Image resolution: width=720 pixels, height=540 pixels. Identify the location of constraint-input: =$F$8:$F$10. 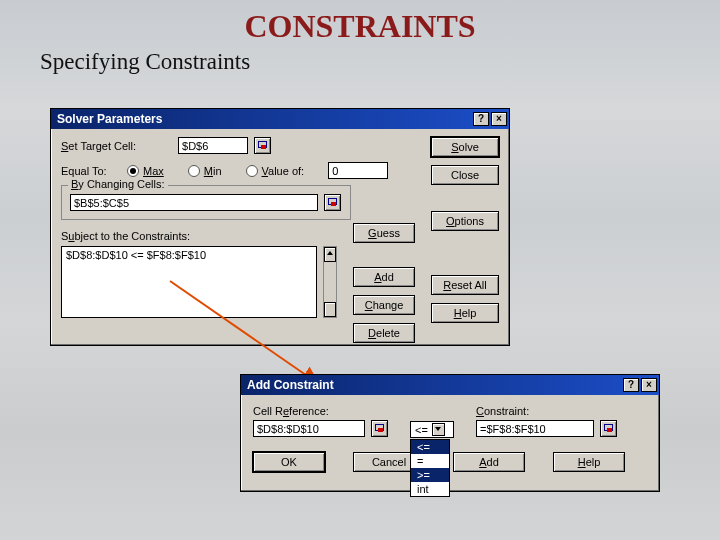
(535, 428).